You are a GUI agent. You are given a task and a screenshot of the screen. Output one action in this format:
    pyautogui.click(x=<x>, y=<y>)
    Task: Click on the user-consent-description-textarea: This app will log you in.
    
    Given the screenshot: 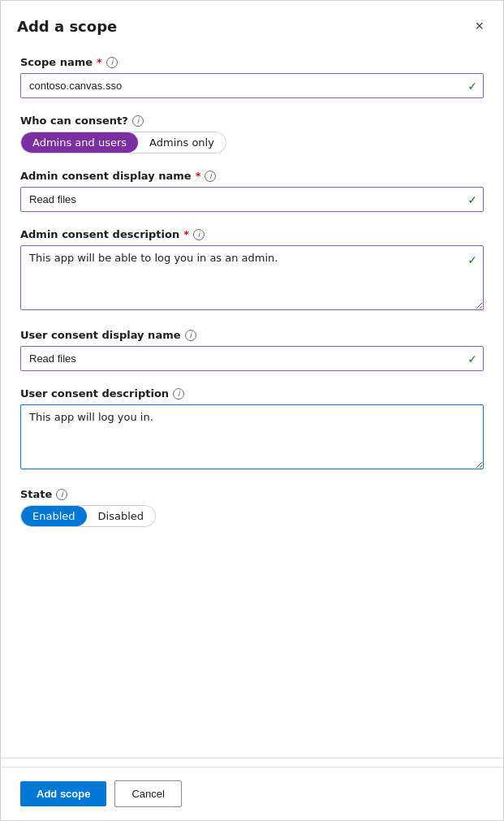 What is the action you would take?
    pyautogui.click(x=252, y=437)
    